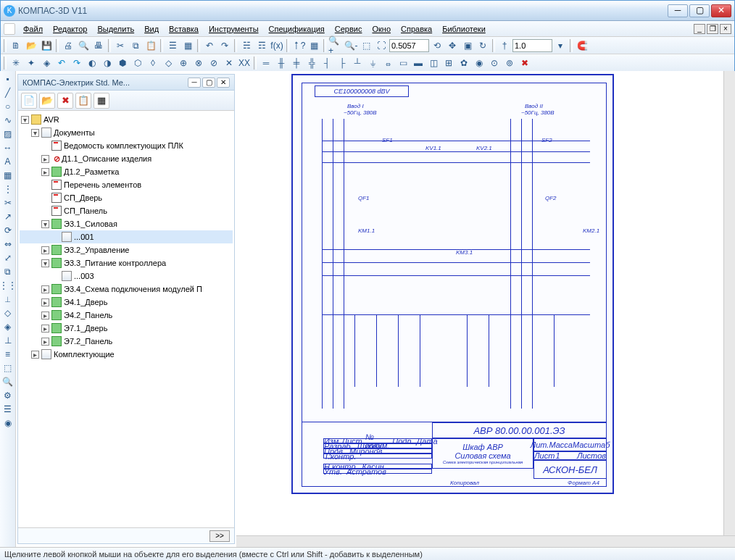 This screenshot has width=735, height=560. I want to click on tree-item: ▸Э7.2_Панель, so click(126, 341).